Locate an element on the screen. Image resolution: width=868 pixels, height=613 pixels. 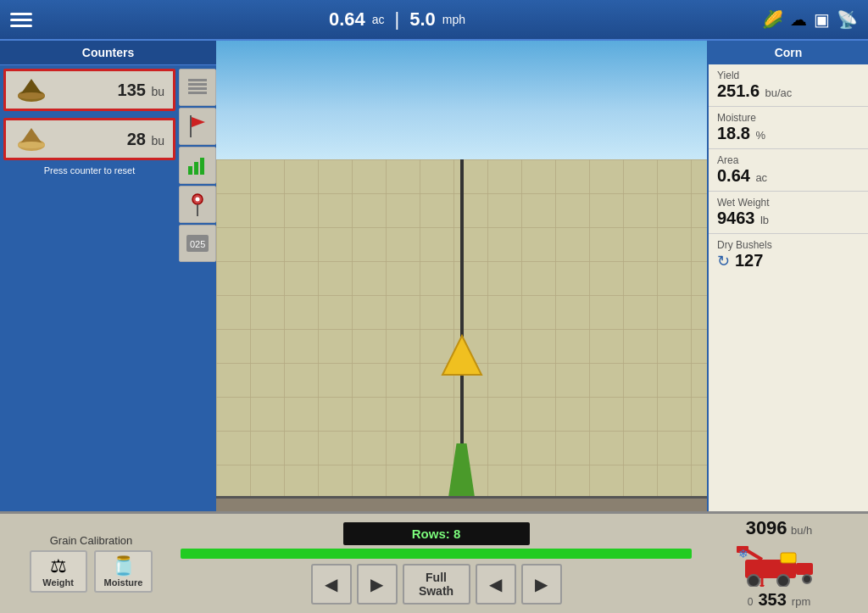
rows-section: Rows: 8 ◀ ▶ FullSwath ◀ ▶ is located at coordinates (436, 563).